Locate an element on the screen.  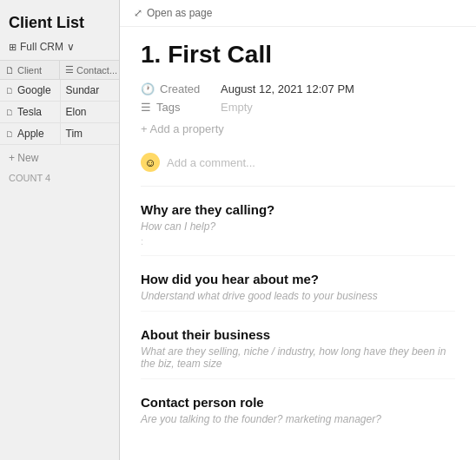
view-label: Full CRM is located at coordinates (42, 47).